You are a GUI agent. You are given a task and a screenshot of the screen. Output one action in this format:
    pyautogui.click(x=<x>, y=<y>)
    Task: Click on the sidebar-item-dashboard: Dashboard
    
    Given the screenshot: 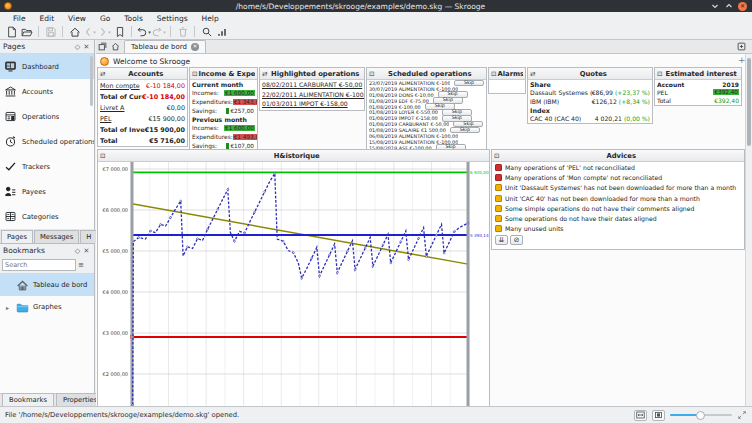 What is the action you would take?
    pyautogui.click(x=47, y=66)
    